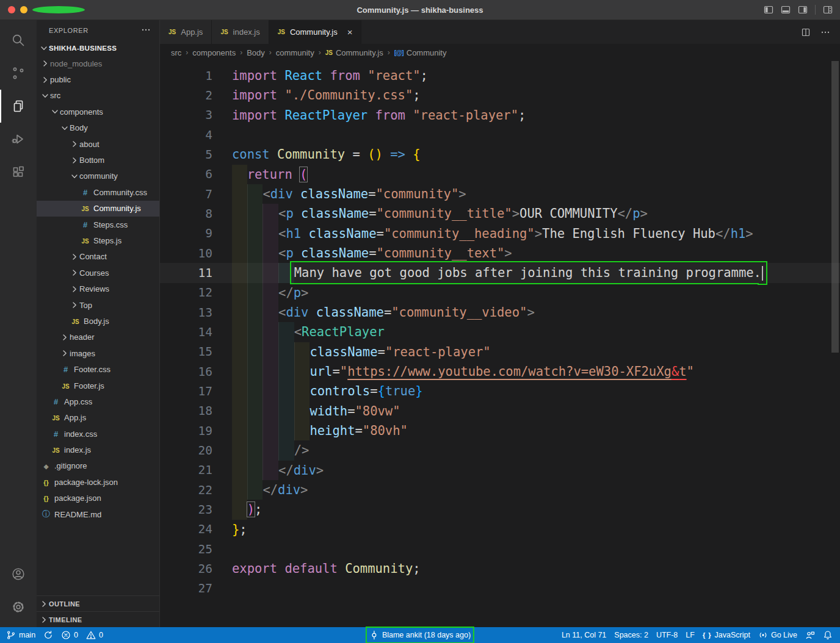  I want to click on status-feedback, so click(810, 635).